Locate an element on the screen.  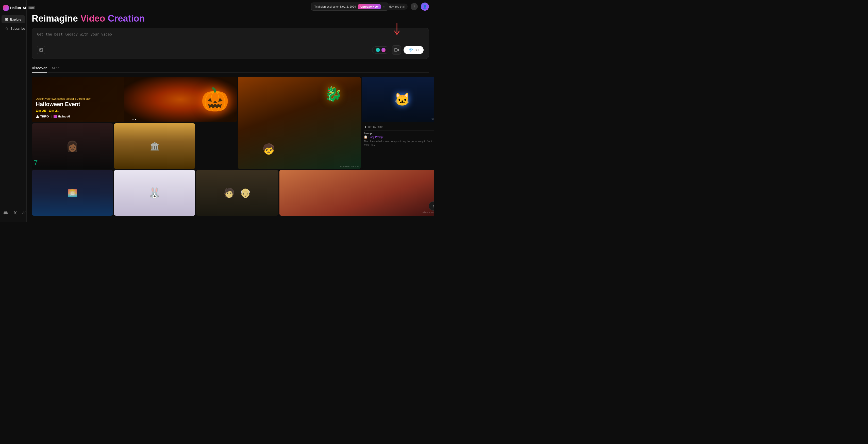
video-time: 00:00 / 00:00 is located at coordinates (376, 127).